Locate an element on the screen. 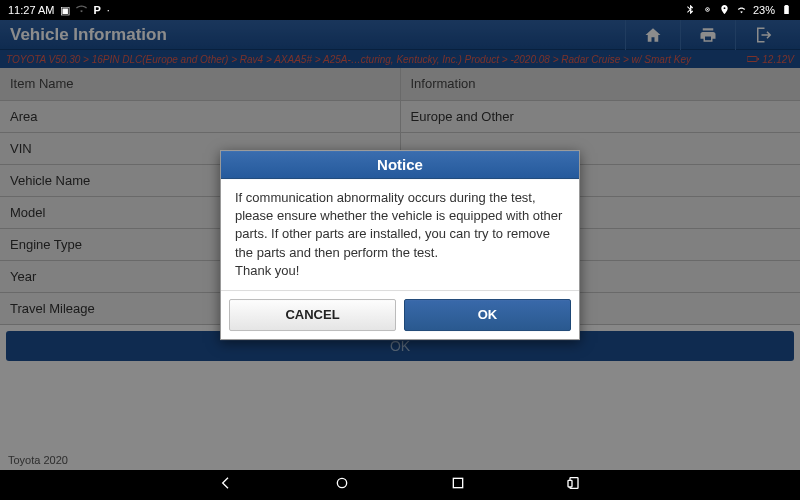 The height and width of the screenshot is (500, 800). battery-percent: 23% is located at coordinates (764, 10).